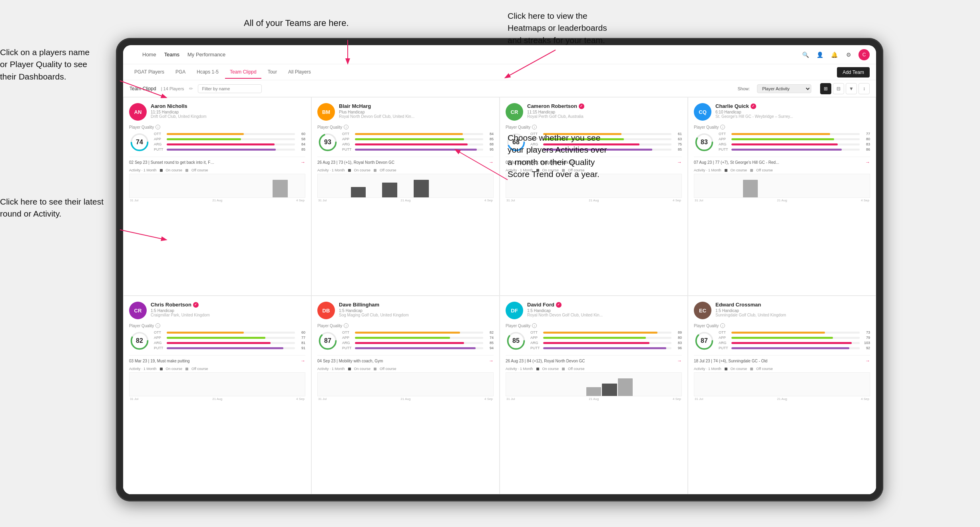 Image resolution: width=980 pixels, height=527 pixels. I want to click on chart-date: 4 Sep, so click(677, 201).